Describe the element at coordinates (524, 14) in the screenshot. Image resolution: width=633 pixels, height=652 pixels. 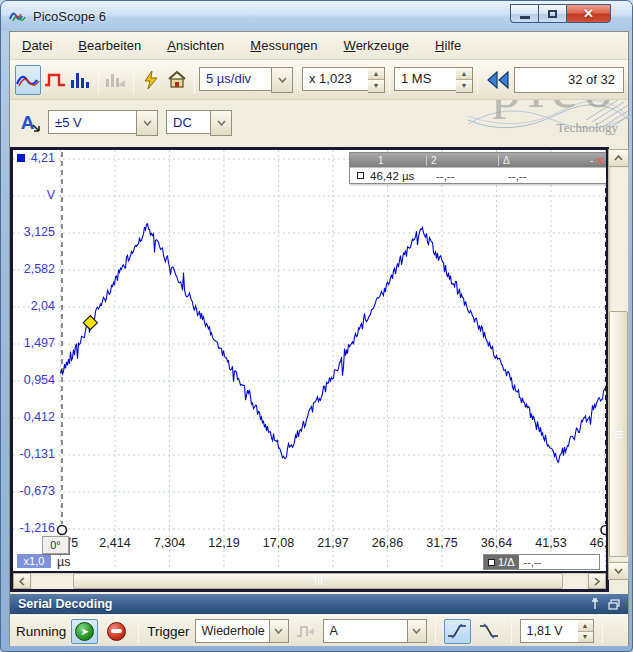
I see `minimize-button` at that location.